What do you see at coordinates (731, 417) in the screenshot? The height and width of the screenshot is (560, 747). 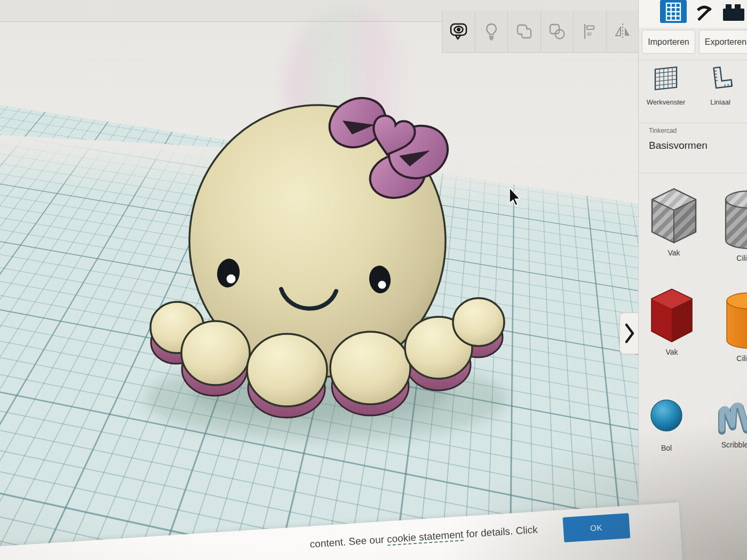 I see `scribble-thumb` at bounding box center [731, 417].